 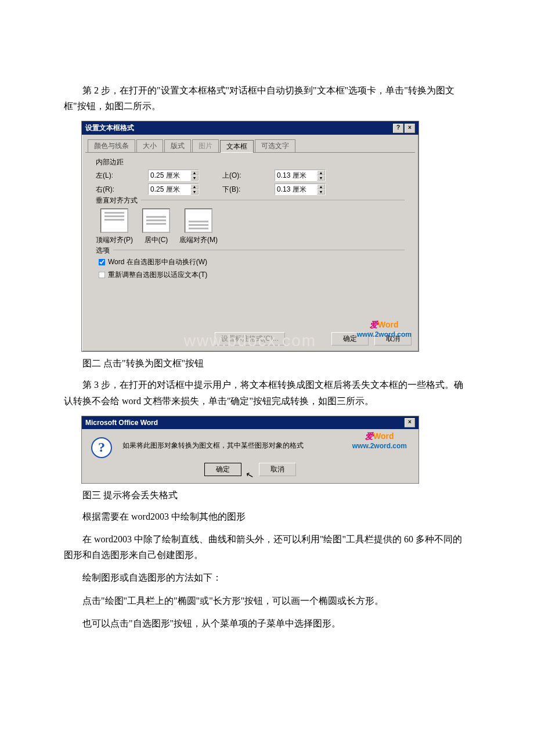 What do you see at coordinates (300, 189) in the screenshot?
I see `bottom-margin-spinner: ▲▼` at bounding box center [300, 189].